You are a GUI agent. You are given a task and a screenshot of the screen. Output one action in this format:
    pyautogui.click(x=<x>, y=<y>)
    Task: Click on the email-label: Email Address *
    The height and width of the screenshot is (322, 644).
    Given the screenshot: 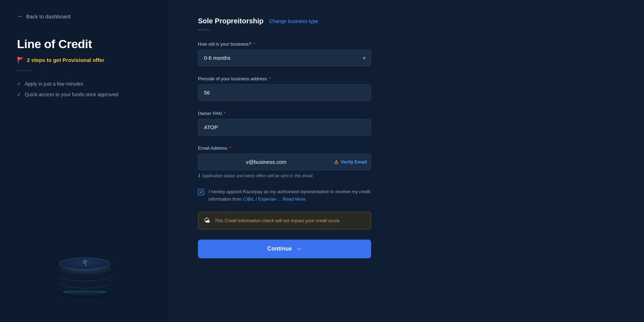 What is the action you would take?
    pyautogui.click(x=285, y=148)
    